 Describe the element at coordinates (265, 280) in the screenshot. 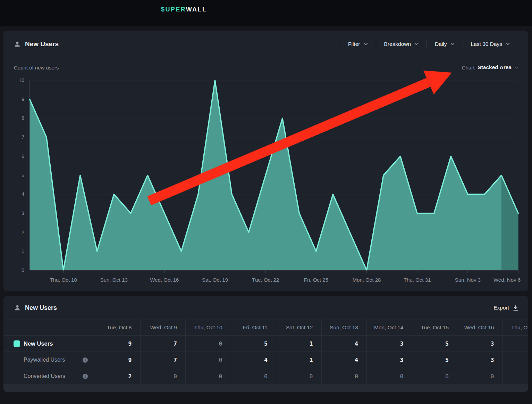

I see `x-axis-label: Tue, Oct 22` at that location.